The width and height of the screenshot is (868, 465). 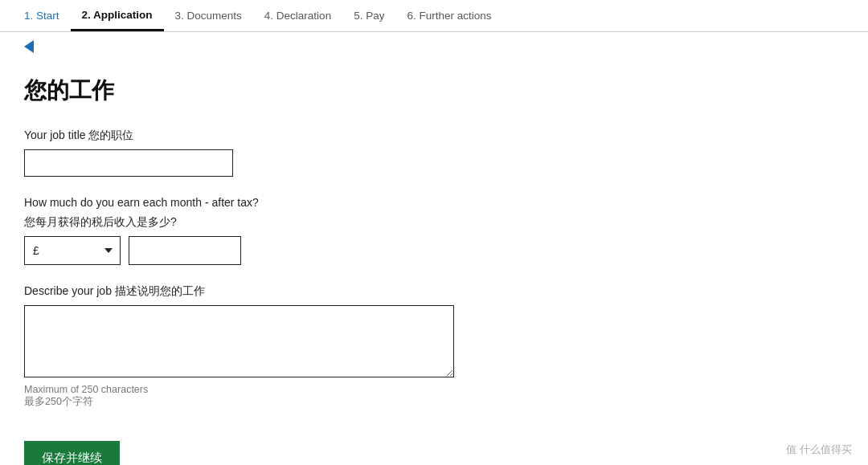 I want to click on earnings-label-en: How much do you earn each month - after …, so click(x=434, y=202).